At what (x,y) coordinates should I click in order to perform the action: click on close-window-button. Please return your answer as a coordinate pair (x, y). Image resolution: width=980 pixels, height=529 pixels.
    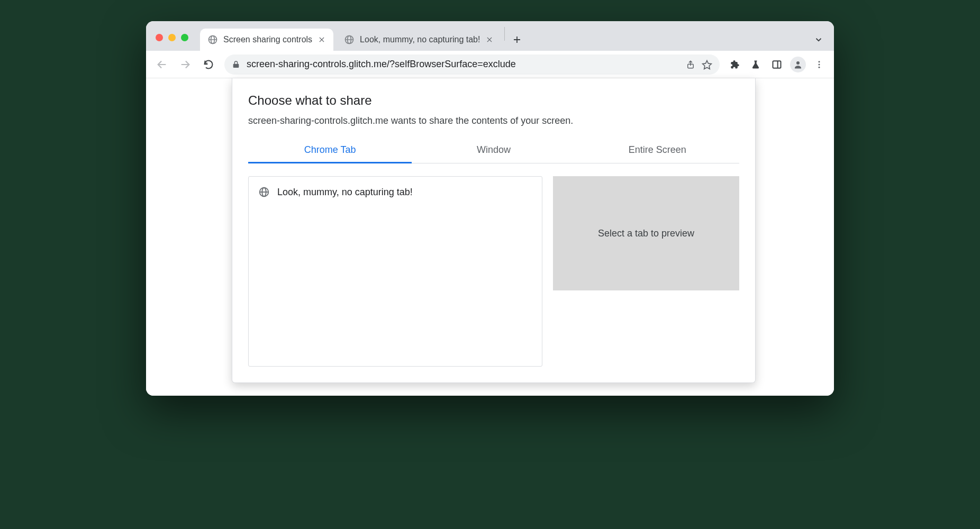
    Looking at the image, I should click on (159, 38).